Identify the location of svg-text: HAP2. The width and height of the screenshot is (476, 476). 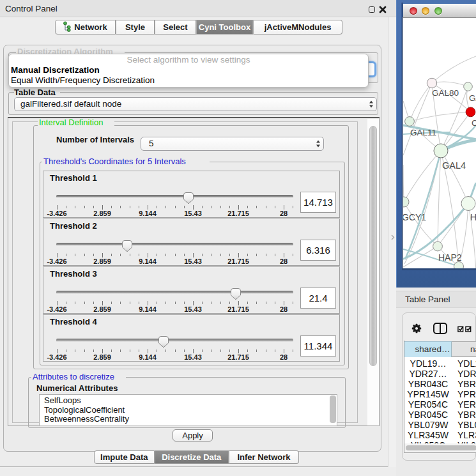
(450, 257).